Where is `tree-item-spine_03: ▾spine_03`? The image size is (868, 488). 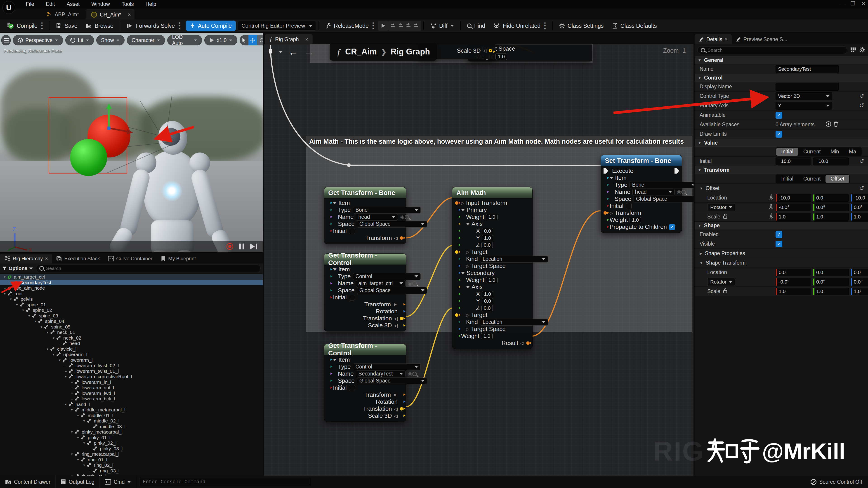
tree-item-spine_03: ▾spine_03 is located at coordinates (131, 316).